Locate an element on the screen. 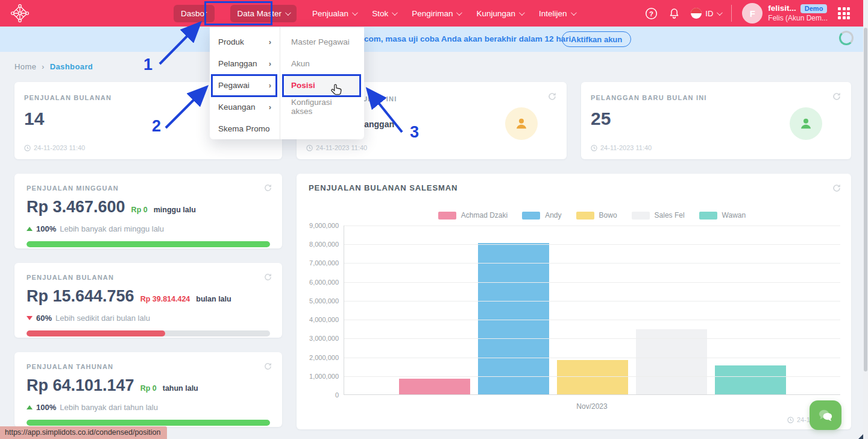  compare-value: Rp 0 is located at coordinates (148, 388).